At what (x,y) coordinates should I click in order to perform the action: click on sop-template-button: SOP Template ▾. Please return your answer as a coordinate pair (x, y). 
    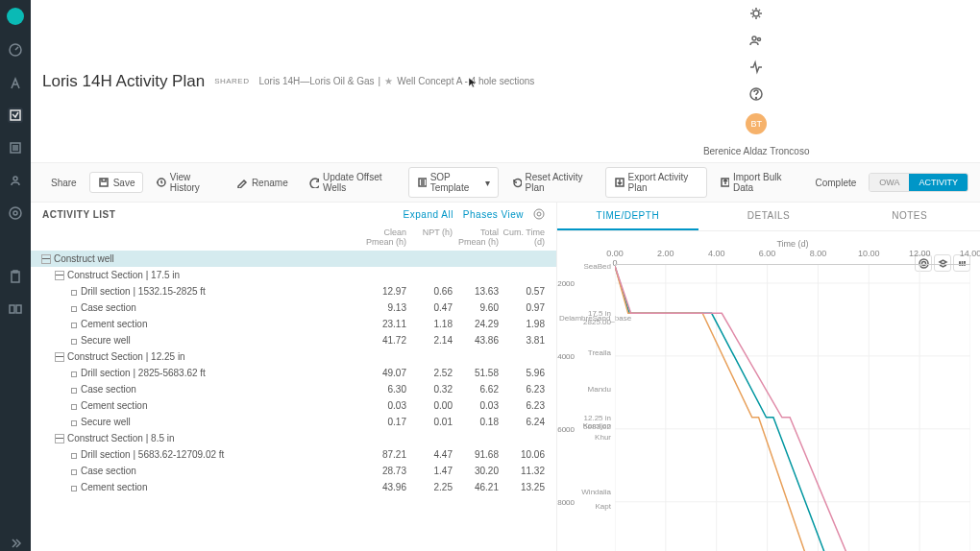
    Looking at the image, I should click on (453, 182).